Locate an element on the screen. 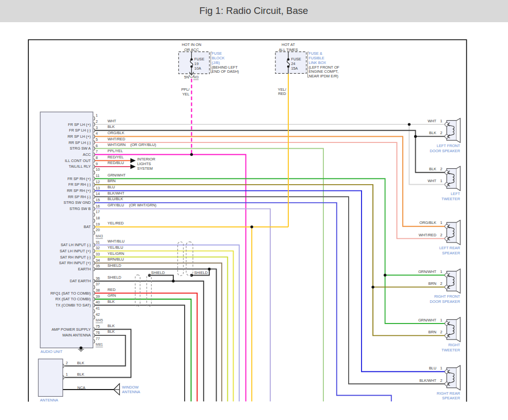  svg-text: TX (COMBI TO SAT) is located at coordinates (73, 305).